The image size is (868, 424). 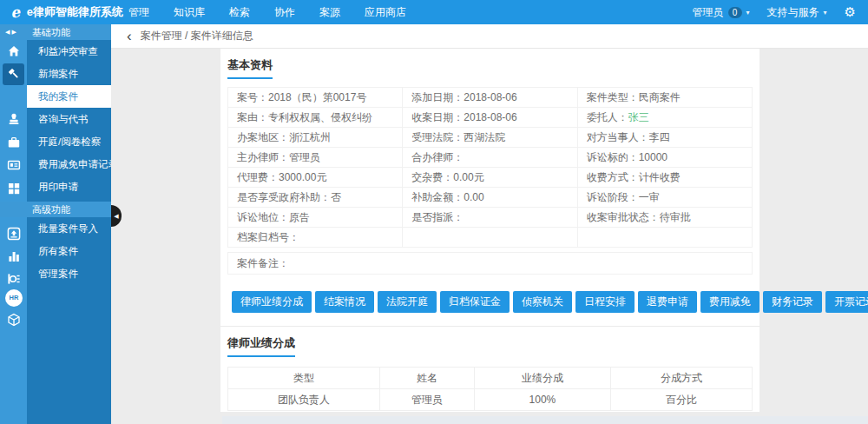 What do you see at coordinates (797, 12) in the screenshot?
I see `support-dropdown: 支持与服务 ▾` at bounding box center [797, 12].